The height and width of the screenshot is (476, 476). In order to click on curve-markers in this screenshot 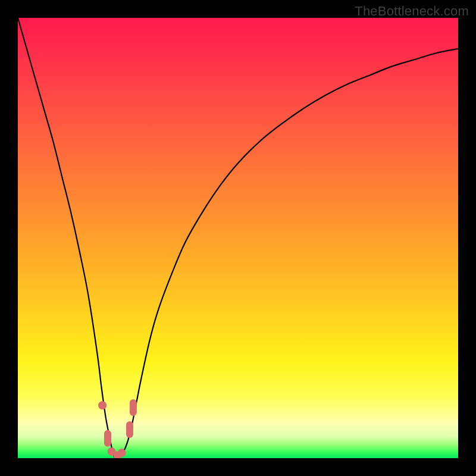, I will do `click(118, 428)`.